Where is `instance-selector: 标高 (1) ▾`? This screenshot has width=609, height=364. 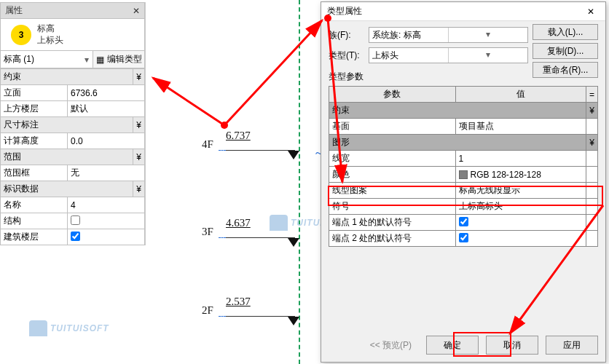
instance-selector: 标高 (1) ▾ is located at coordinates (47, 60).